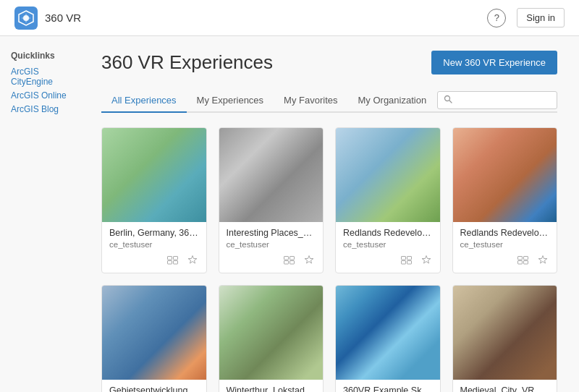 The image size is (579, 392). I want to click on card-info: 360VR Example Skybridge... ce_testuser, so click(388, 386).